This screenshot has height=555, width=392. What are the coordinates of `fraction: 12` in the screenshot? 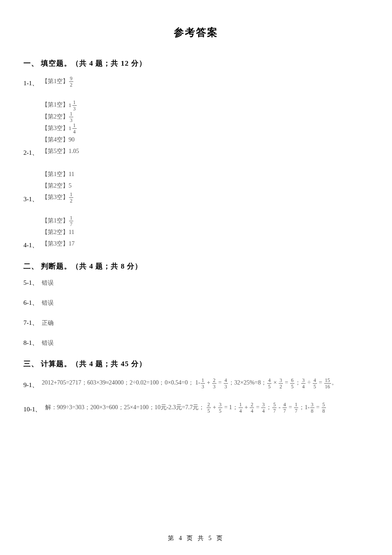 It's located at (71, 198).